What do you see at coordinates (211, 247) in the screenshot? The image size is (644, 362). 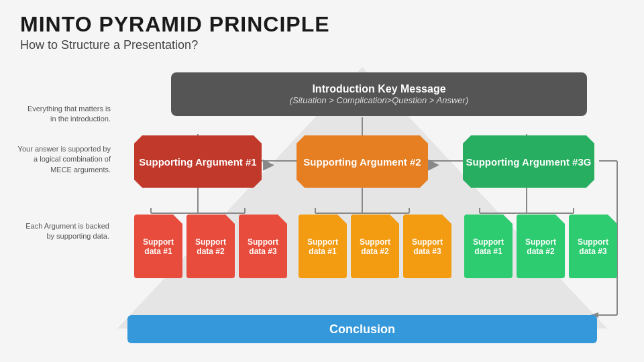 I see `data-red-2: Support data #2` at bounding box center [211, 247].